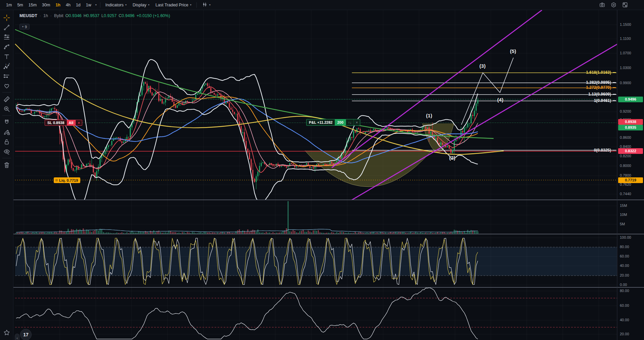  I want to click on price-badge: 0.8322, so click(631, 151).